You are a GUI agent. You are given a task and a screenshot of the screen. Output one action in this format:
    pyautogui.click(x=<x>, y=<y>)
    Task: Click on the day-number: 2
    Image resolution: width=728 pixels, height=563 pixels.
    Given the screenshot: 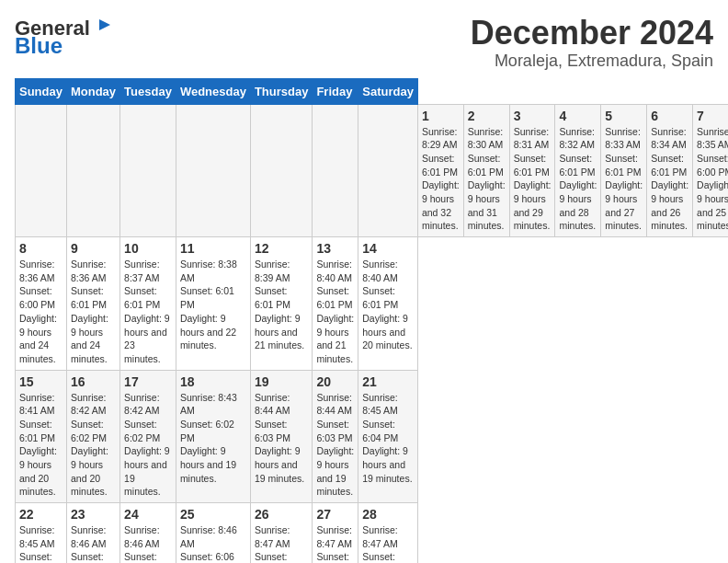 What is the action you would take?
    pyautogui.click(x=487, y=116)
    